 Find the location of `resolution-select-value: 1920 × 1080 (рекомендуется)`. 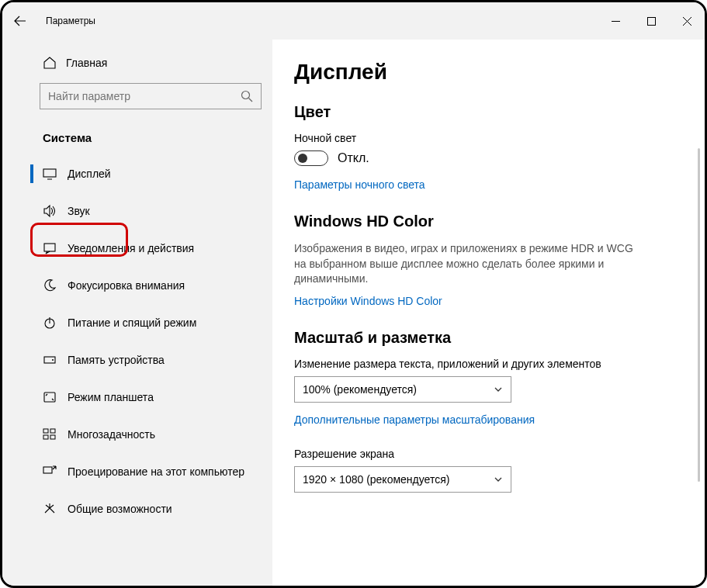

resolution-select-value: 1920 × 1080 (рекомендуется) is located at coordinates (376, 479).